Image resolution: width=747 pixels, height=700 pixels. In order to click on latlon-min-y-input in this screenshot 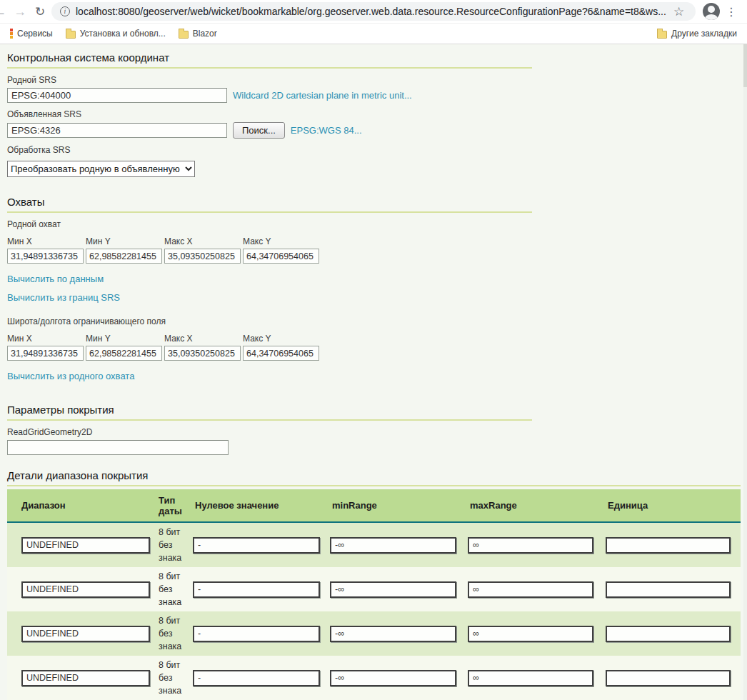, I will do `click(124, 353)`.